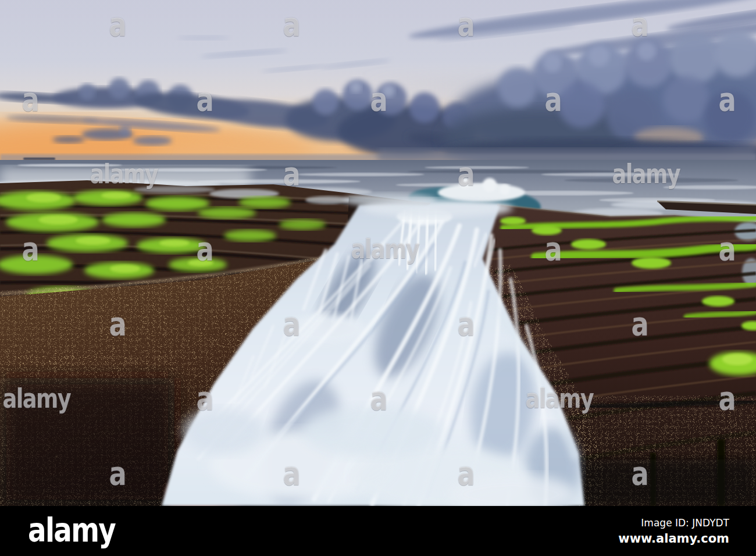  Describe the element at coordinates (378, 531) in the screenshot. I see `alamy-footer-bar: alamy Image ID: JNDYDT www.alamy.com` at that location.